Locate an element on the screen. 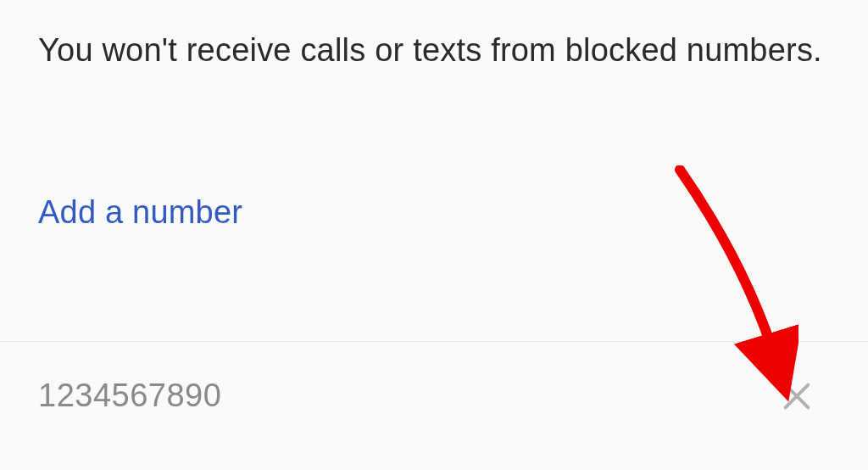  annotation-arrow-icon is located at coordinates (726, 284).